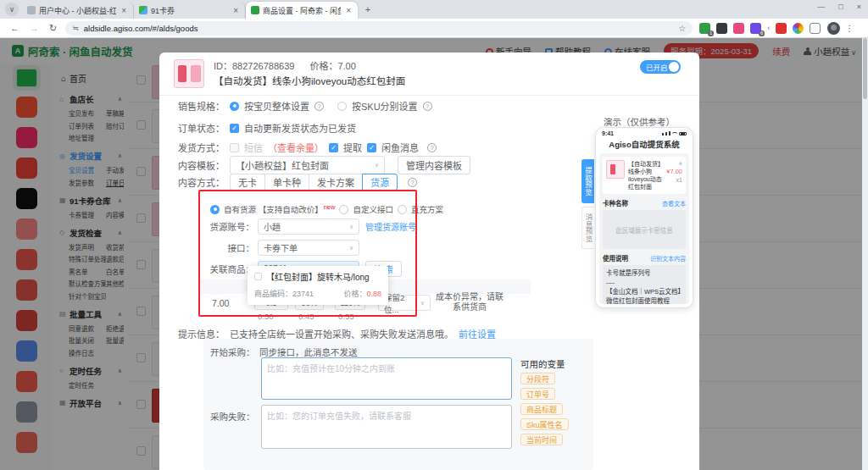  Describe the element at coordinates (402, 210) in the screenshot. I see `radio-direct-charge` at that location.